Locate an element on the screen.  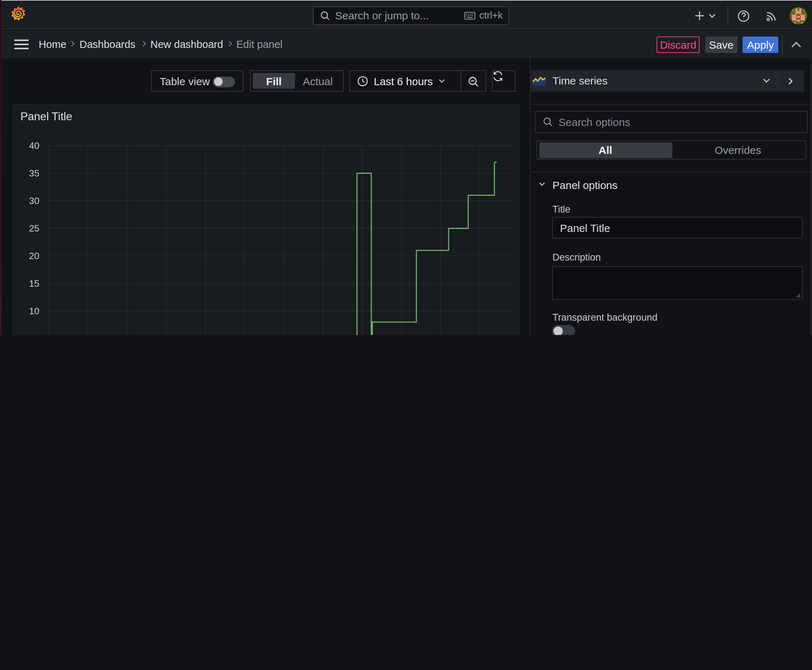
svg-text: 10 is located at coordinates (34, 311).